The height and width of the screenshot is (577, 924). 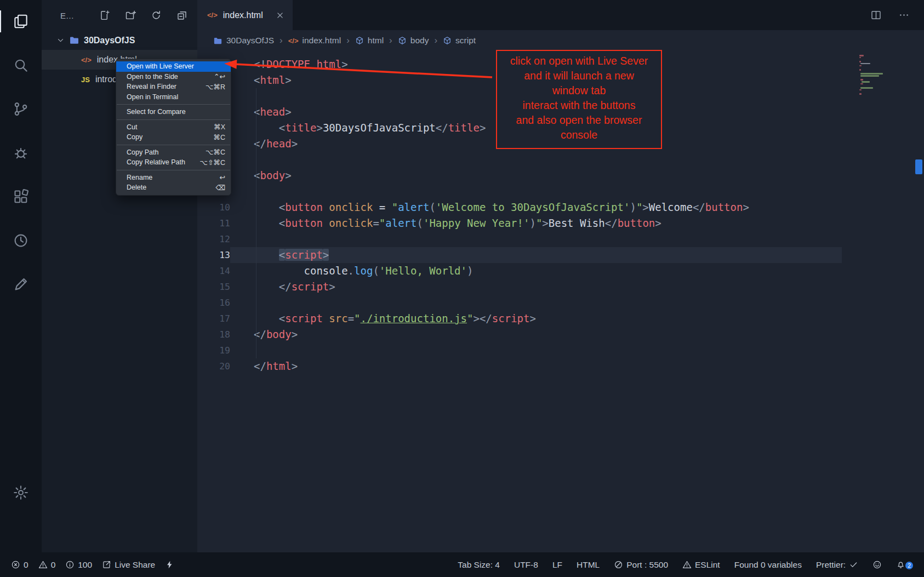 I want to click on tree-root-label: 30DaysOfJS, so click(x=110, y=41).